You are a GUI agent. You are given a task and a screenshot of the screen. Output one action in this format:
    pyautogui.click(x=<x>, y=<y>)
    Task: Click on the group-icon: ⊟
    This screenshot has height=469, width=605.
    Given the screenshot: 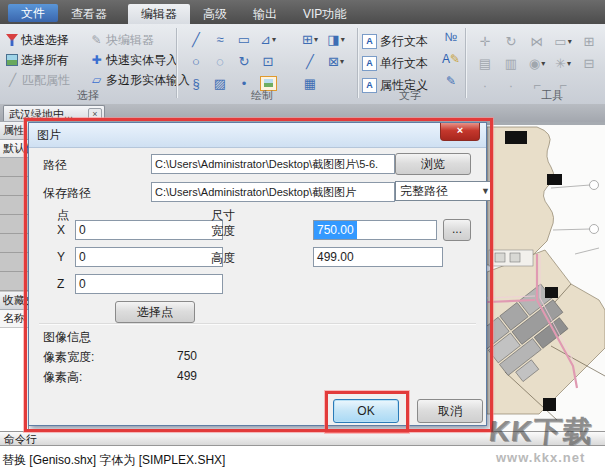 What is the action you would take?
    pyautogui.click(x=589, y=63)
    